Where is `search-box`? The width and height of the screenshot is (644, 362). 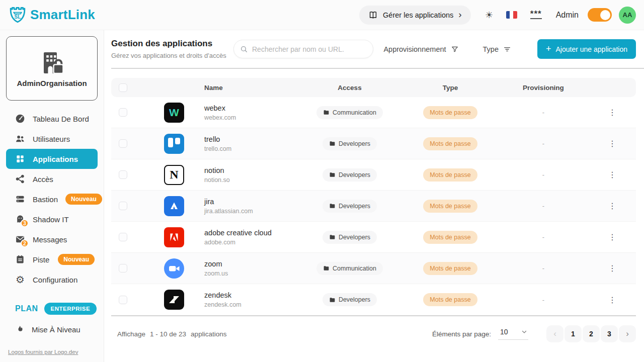
search-box is located at coordinates (303, 49).